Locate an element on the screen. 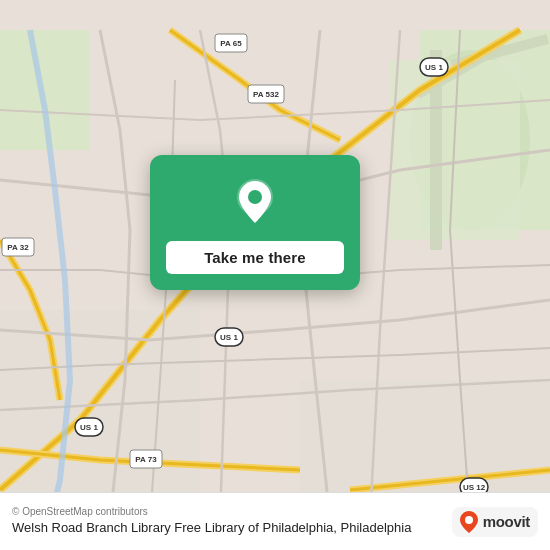 The width and height of the screenshot is (550, 550). copyright-text: © OpenStreetMap contributors is located at coordinates (227, 512).